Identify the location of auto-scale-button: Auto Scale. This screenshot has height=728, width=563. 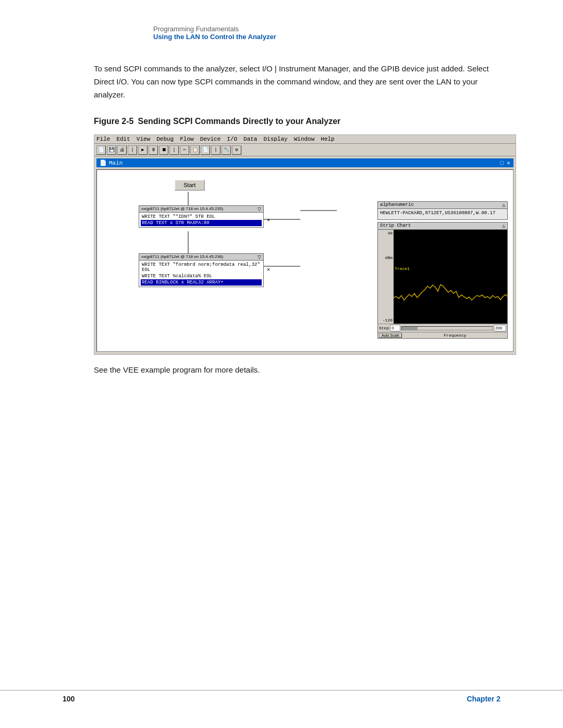
(390, 336).